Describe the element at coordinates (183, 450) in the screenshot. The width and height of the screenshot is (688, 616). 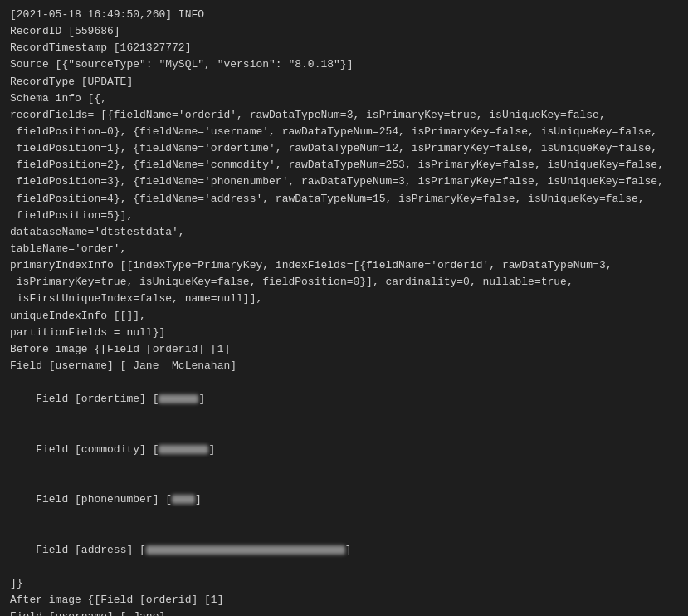
I see `before-commodity-redacted` at that location.